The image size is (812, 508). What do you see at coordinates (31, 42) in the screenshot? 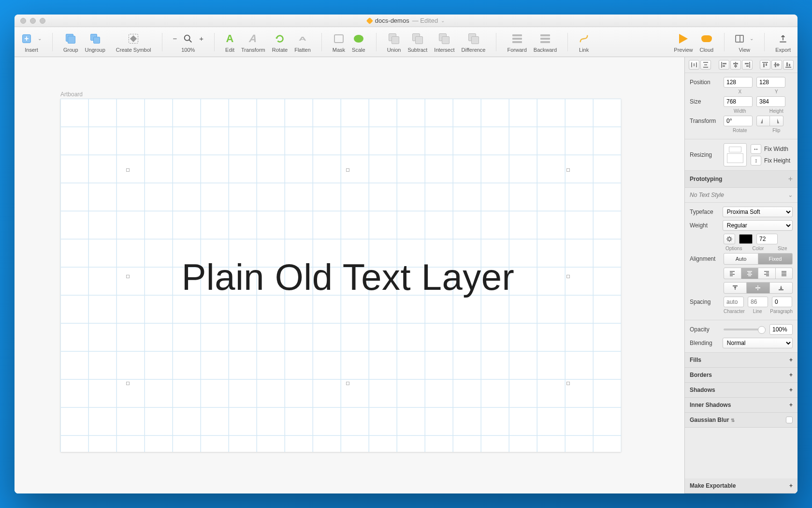
I see `insert-button: +⌄ Insert` at bounding box center [31, 42].